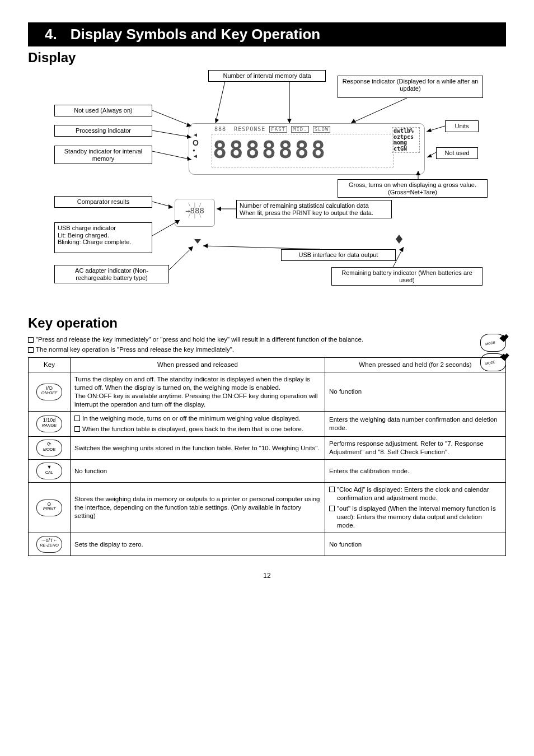  Describe the element at coordinates (338, 255) in the screenshot. I see `label-usb-interface-right: USB interface for data output` at that location.